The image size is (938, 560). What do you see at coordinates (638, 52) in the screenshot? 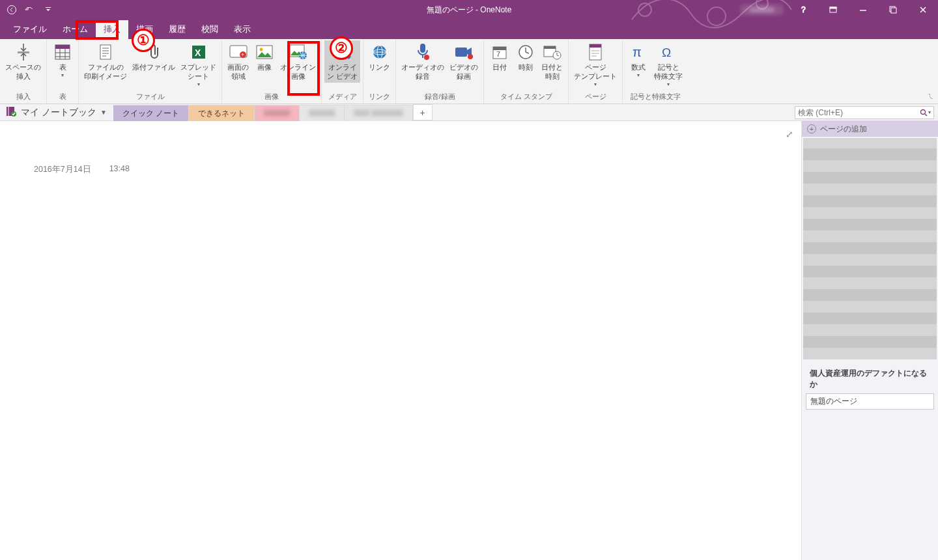
I see `pi-icon: π` at bounding box center [638, 52].